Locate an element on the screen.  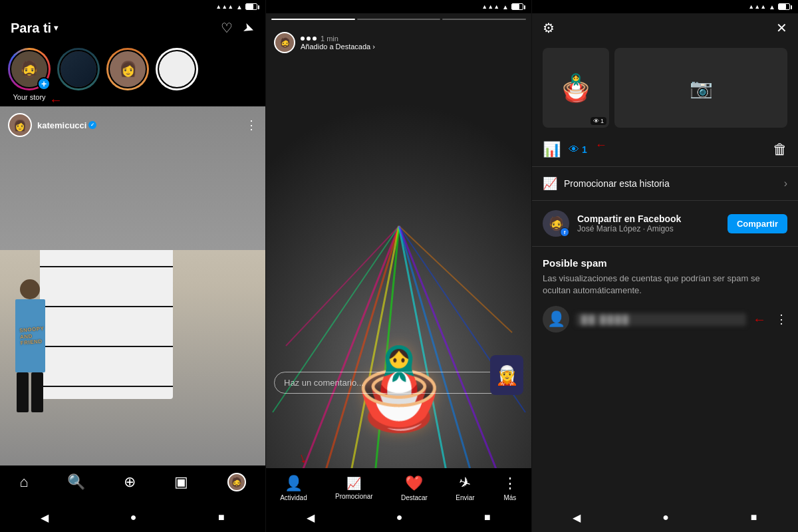
story-item-yours: 🧔 + Your story ← is located at coordinates (29, 74).